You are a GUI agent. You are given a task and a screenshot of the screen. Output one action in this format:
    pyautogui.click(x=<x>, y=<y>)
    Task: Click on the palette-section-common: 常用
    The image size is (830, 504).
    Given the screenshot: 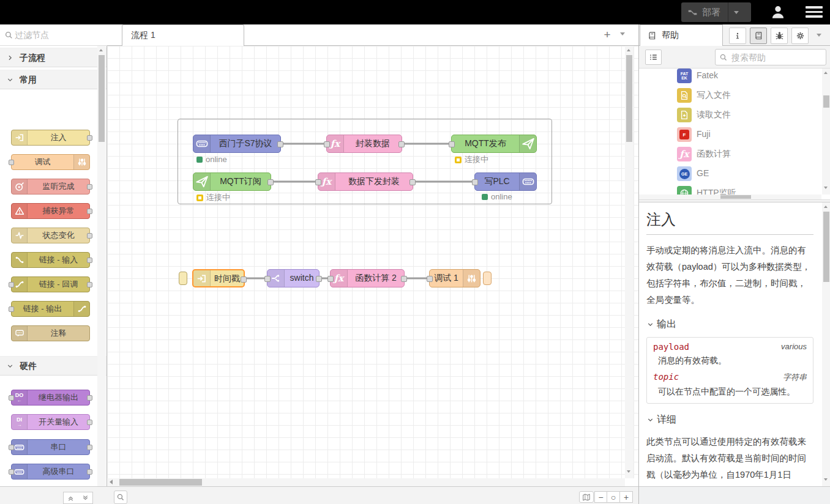 What is the action you would take?
    pyautogui.click(x=53, y=80)
    